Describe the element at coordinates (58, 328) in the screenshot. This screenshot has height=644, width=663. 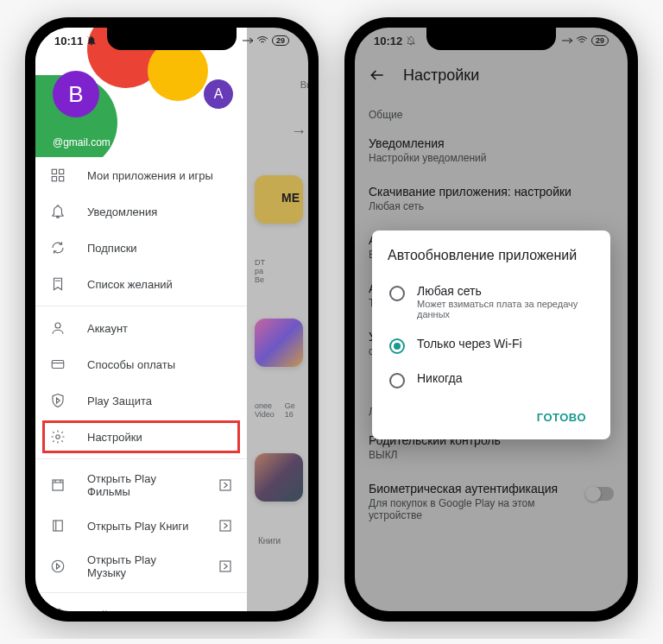
I see `person-icon` at that location.